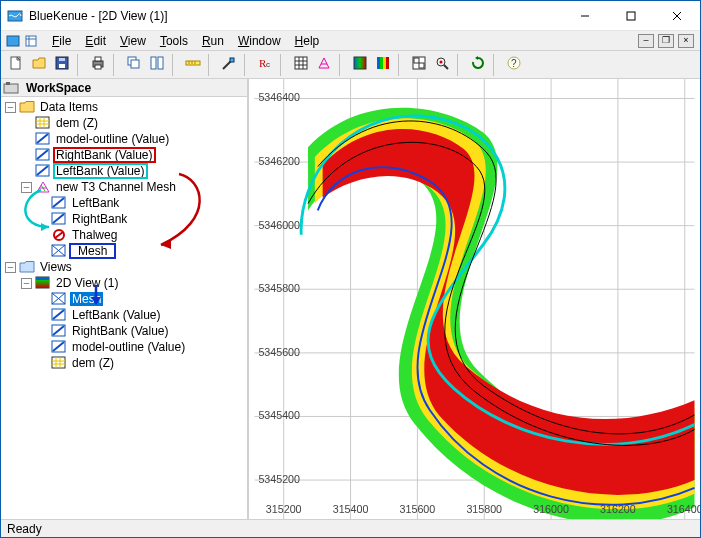  What do you see at coordinates (98, 65) in the screenshot?
I see `toolbar-print-button` at bounding box center [98, 65].